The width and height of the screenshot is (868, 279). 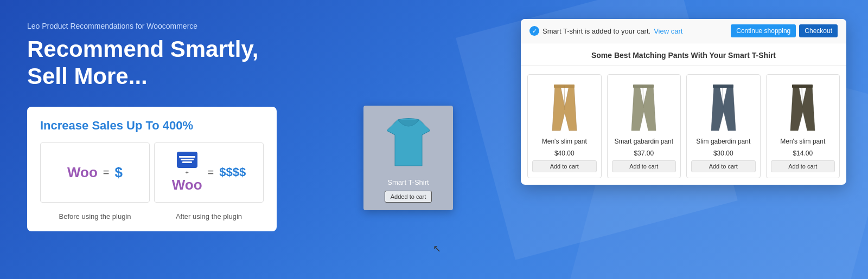 What do you see at coordinates (564, 153) in the screenshot?
I see `product-price-1: $40.00` at bounding box center [564, 153].